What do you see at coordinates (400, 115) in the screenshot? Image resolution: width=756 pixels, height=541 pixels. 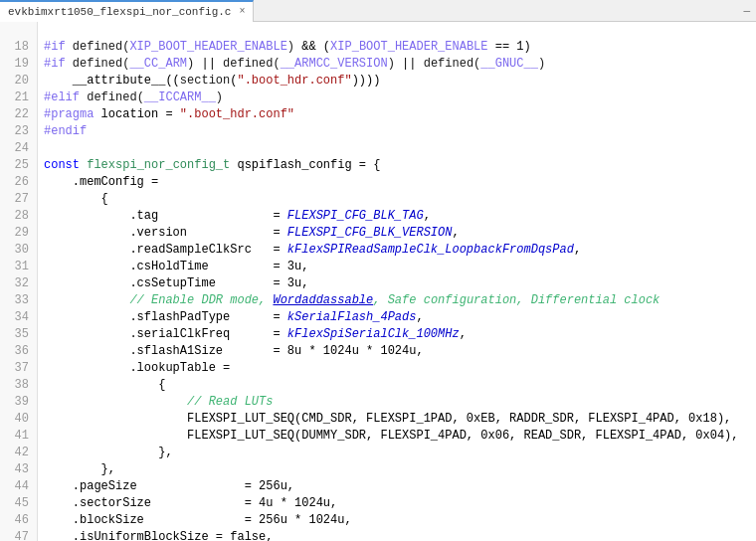 I see `code-line: #pragma location = ".boot_hdr.conf"` at bounding box center [400, 115].